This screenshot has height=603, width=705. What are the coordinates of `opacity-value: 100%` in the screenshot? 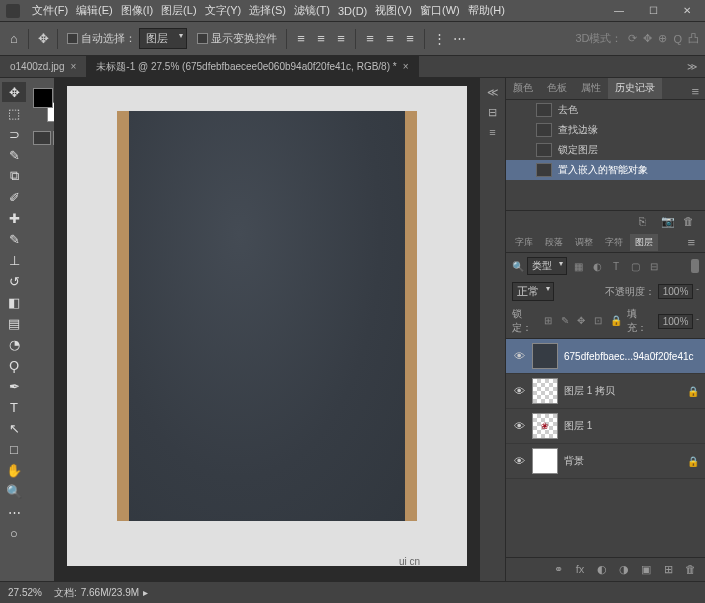 It's located at (676, 292).